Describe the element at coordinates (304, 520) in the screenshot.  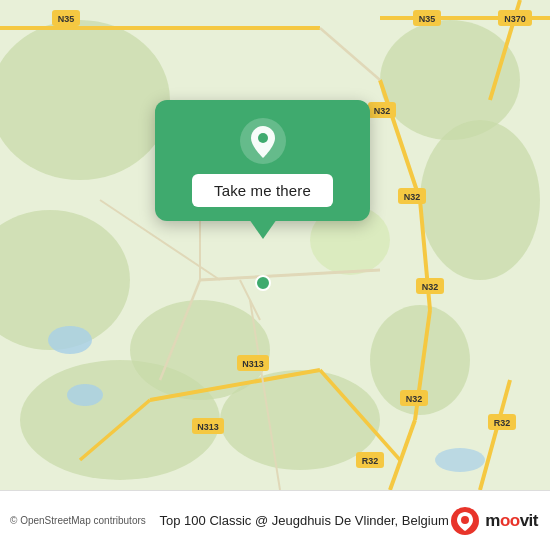
I see `location-name: Top 100 Classic @ Jeugdhuis De Vlinder, …` at that location.